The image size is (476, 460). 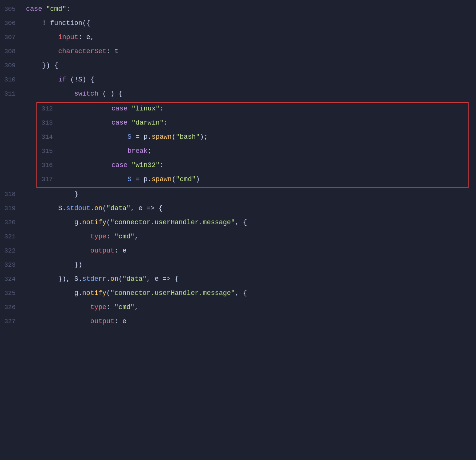 I want to click on line-number: 321, so click(x=13, y=237).